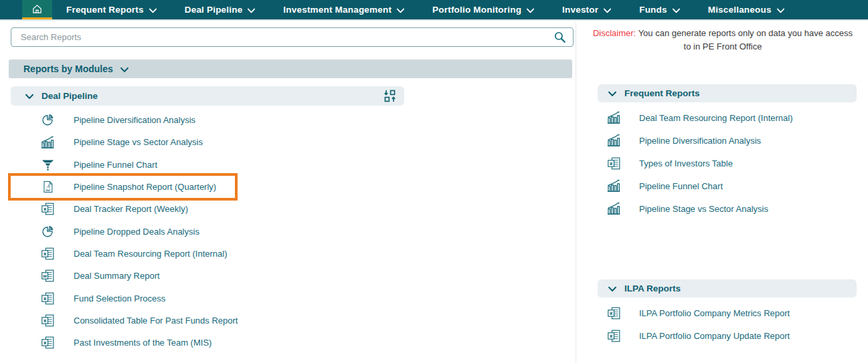 This screenshot has height=363, width=868. I want to click on nav-item-label: Portfolio Monitoring, so click(476, 9).